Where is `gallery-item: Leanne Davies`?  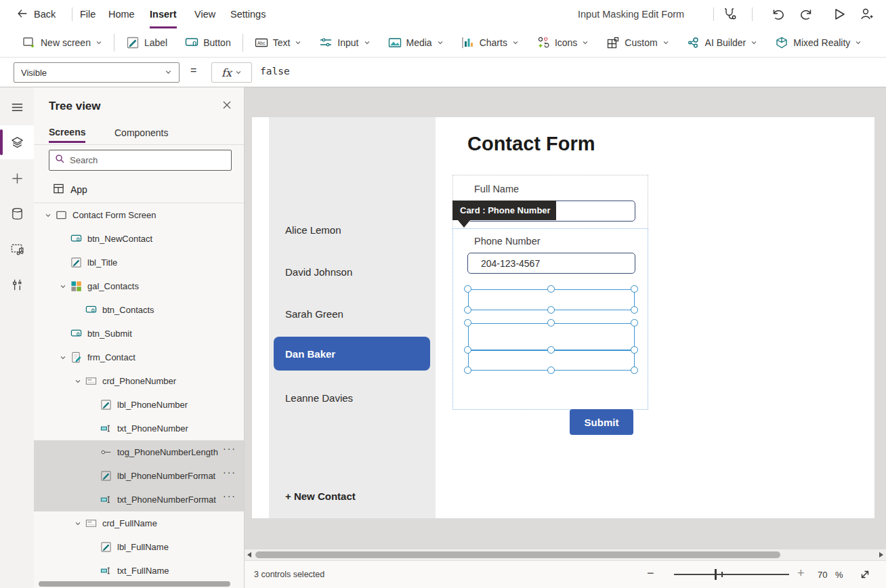 gallery-item: Leanne Davies is located at coordinates (319, 398).